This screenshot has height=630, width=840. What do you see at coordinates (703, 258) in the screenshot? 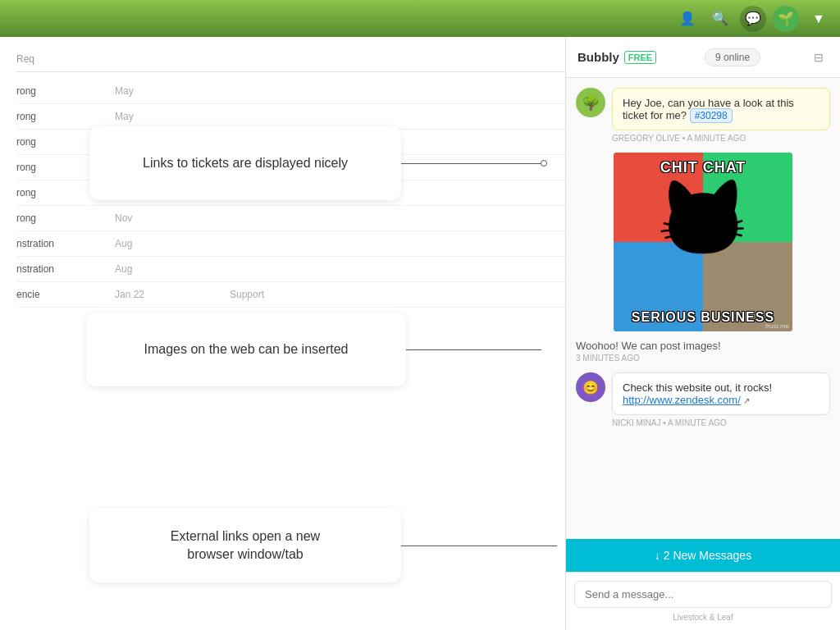
I see `chat-meme-image: CHIT CHAT 🐱 SERIOUS BUSINESS frust.me Wo…` at bounding box center [703, 258].